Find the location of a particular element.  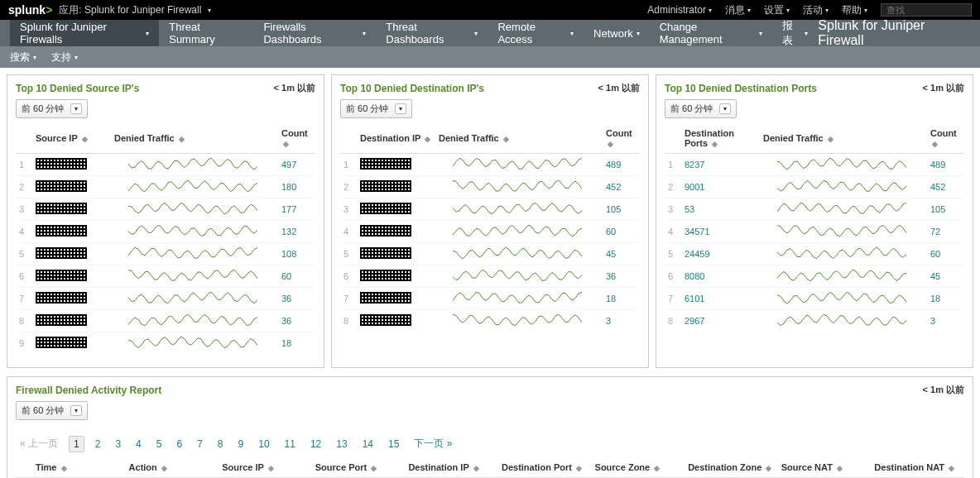

port-link: 24459 is located at coordinates (697, 254).